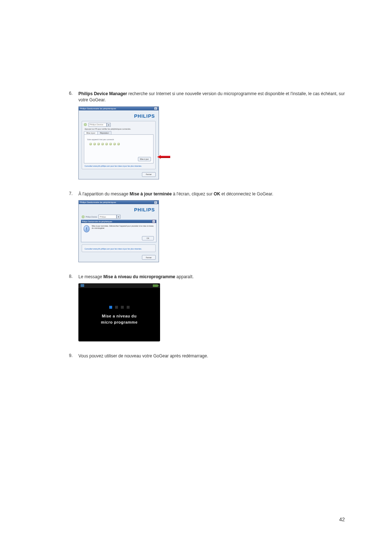 The width and height of the screenshot is (392, 555). What do you see at coordinates (119, 323) in the screenshot?
I see `device-message-line2: micro programme` at bounding box center [119, 323].